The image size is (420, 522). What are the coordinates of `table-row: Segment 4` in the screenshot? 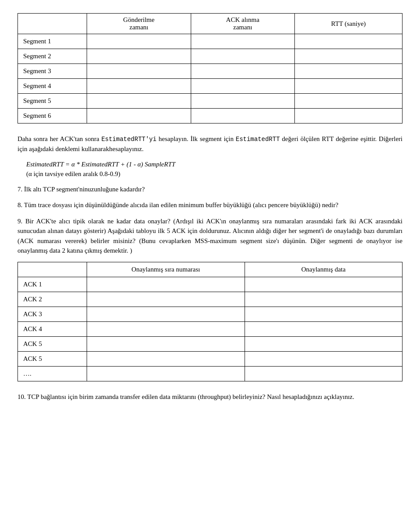 It's located at (210, 86).